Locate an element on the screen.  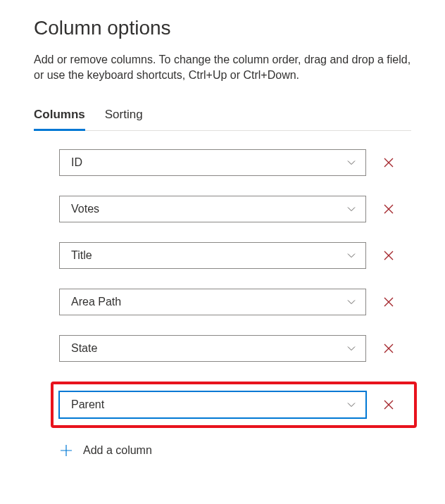
description-text: Add or remove columns. To change the col… is located at coordinates (222, 68).